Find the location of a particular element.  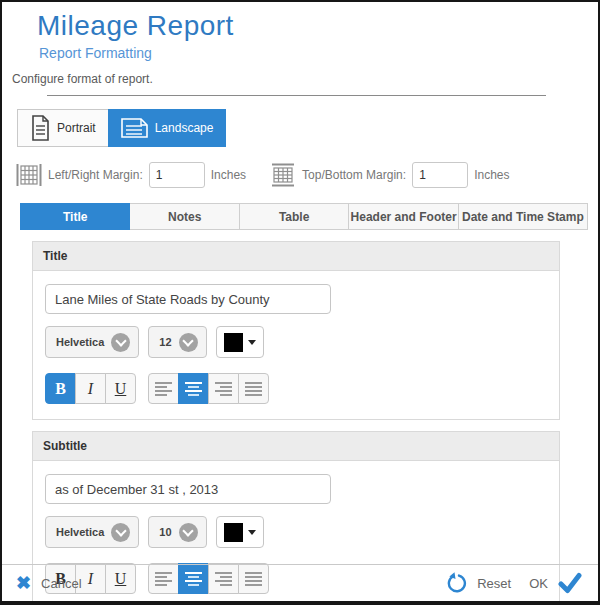

title-font-color-picker is located at coordinates (240, 342).